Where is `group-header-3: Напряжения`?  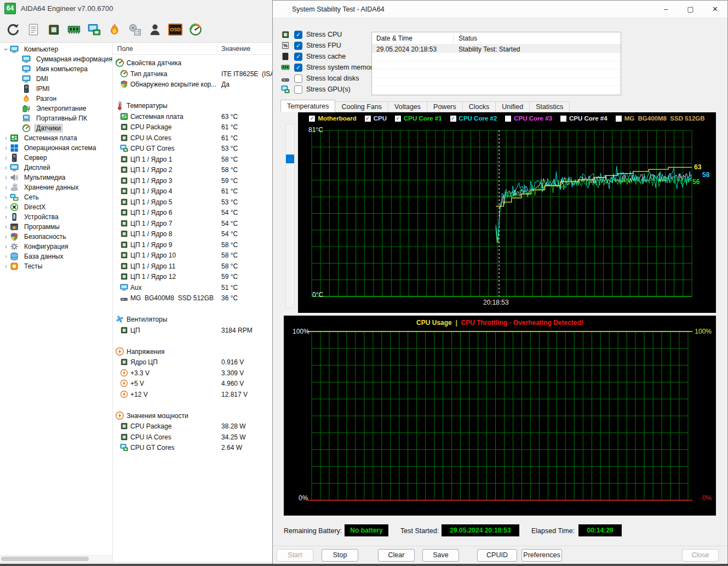 group-header-3: Напряжения is located at coordinates (193, 352).